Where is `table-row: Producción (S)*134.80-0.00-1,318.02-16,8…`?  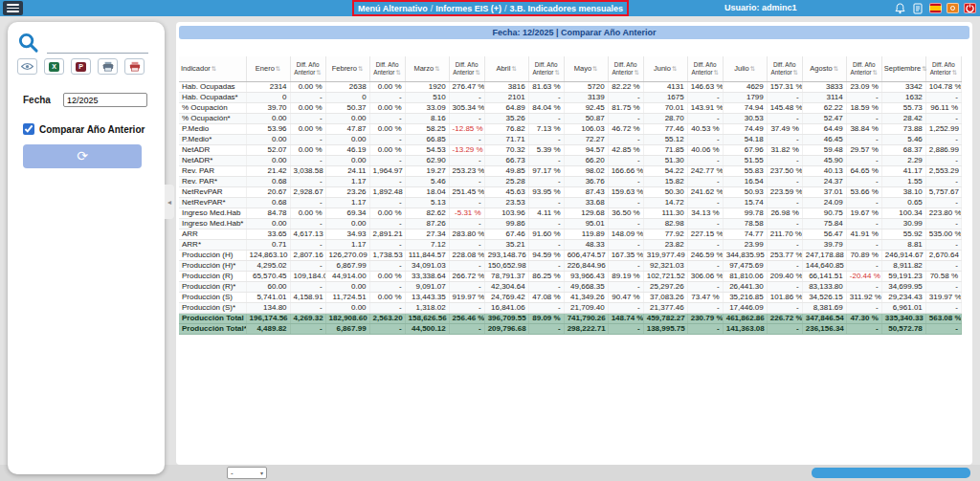
table-row: Producción (S)*134.80-0.00-1,318.02-16,8… is located at coordinates (570, 308).